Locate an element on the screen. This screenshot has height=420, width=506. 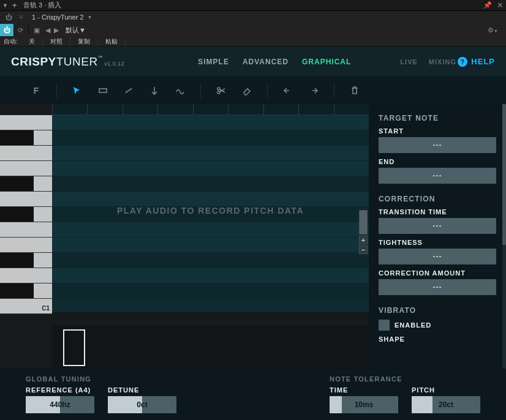
pointer-tool-icon is located at coordinates (77, 91).